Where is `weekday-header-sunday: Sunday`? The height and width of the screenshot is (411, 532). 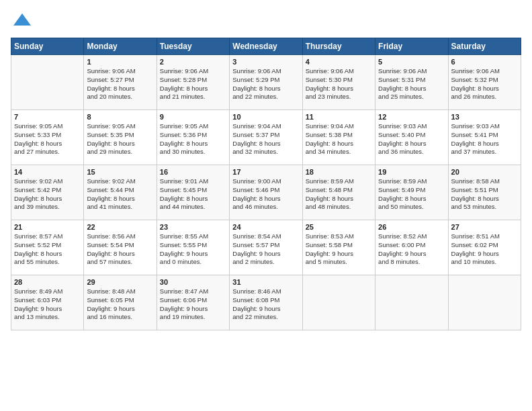
weekday-header-sunday: Sunday is located at coordinates (48, 47).